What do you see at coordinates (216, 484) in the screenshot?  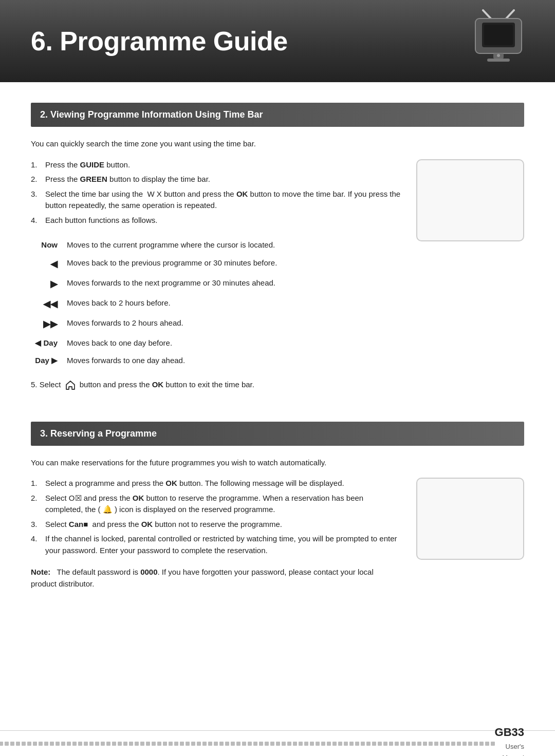 I see `s2-step-1: 1. Select a programme and press the OK b…` at bounding box center [216, 484].